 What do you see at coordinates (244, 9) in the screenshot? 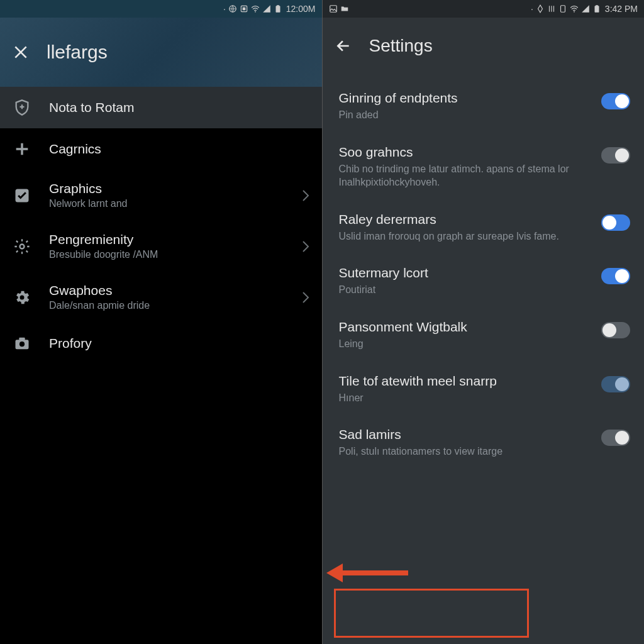
I see `battery-box-icon` at bounding box center [244, 9].